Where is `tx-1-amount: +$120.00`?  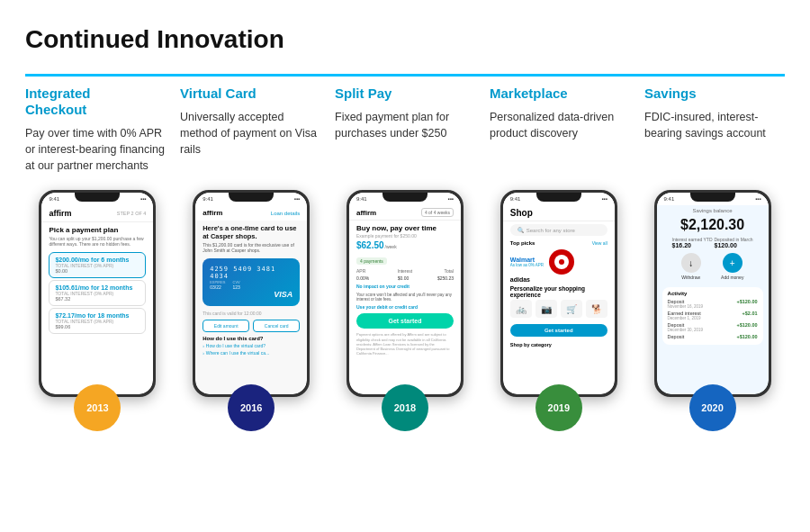 tx-1-amount: +$120.00 is located at coordinates (747, 304).